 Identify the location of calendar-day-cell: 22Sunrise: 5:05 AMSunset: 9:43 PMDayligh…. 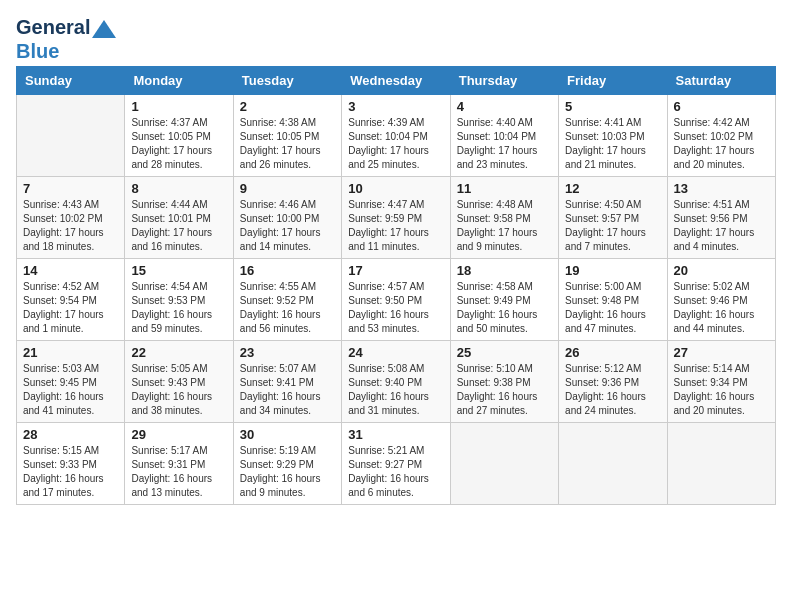
(179, 381).